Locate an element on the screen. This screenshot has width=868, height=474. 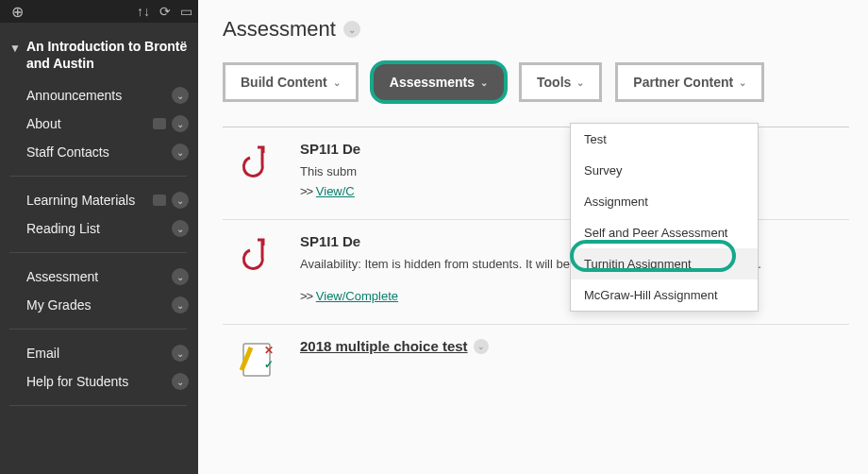
sidebar-item-my-grades: My Grades ⌄ is located at coordinates (112, 305).